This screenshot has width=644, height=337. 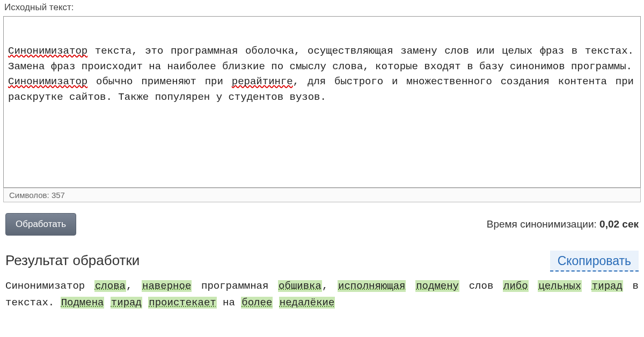 I want to click on paragraph-1: Синонимизатор текста, это программная об…, so click(x=321, y=59).